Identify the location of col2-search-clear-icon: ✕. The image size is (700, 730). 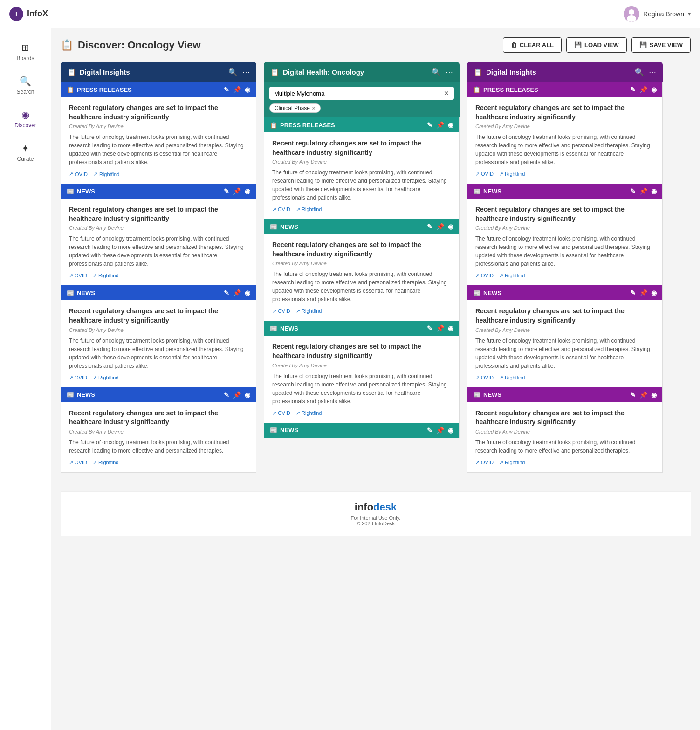
(446, 93).